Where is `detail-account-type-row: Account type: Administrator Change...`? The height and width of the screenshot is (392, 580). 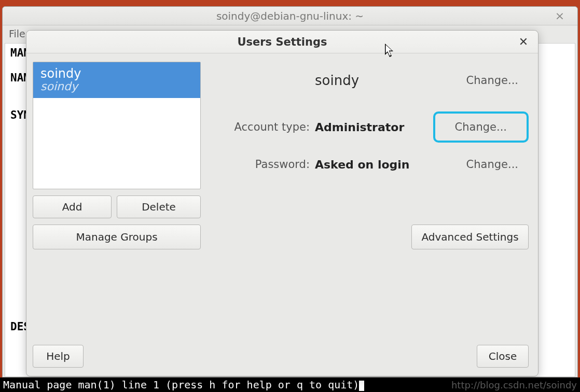
detail-account-type-row: Account type: Administrator Change... is located at coordinates (370, 127).